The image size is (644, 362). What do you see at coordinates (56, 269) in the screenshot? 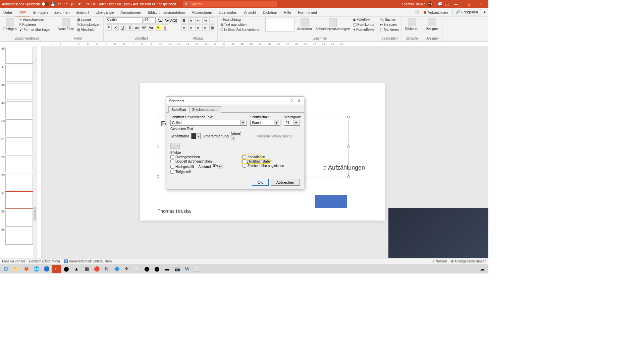
I see `powerpoint-icon: P` at bounding box center [56, 269].